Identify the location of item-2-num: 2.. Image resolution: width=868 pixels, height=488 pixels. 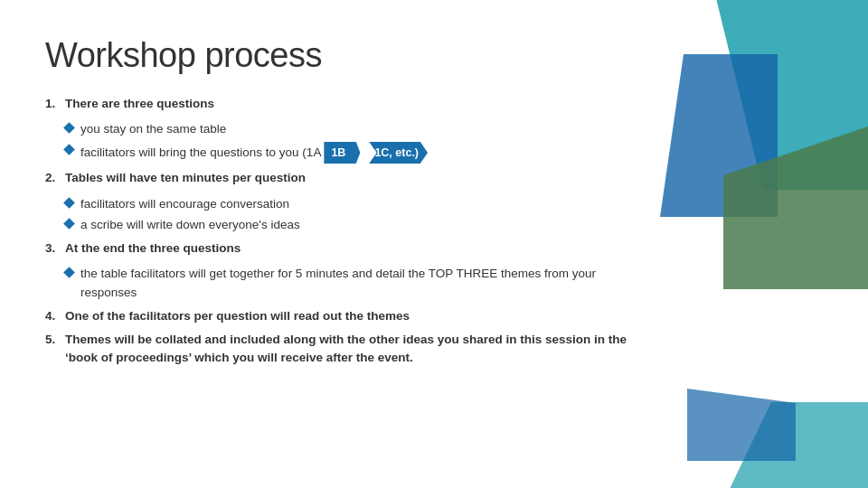
(55, 178).